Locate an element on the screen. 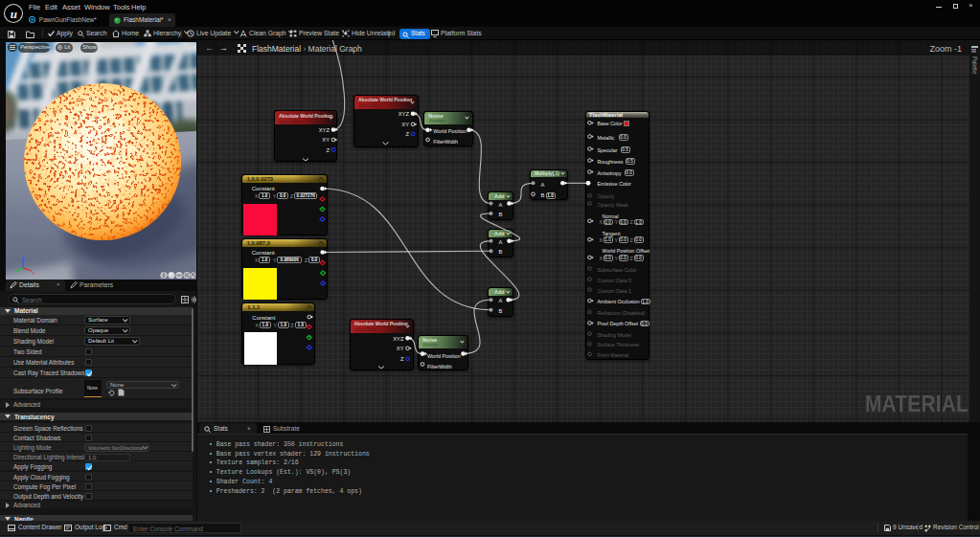 The width and height of the screenshot is (980, 537). svg-text: x is located at coordinates (34, 273).